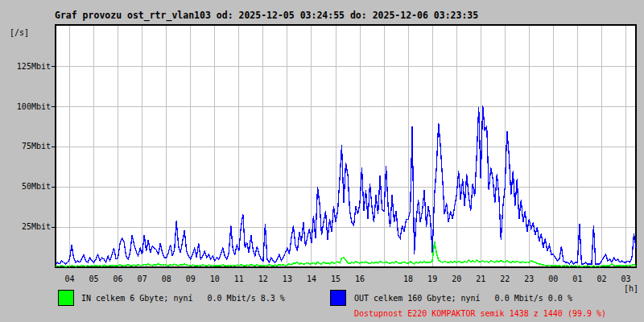 The width and height of the screenshot is (644, 322). Describe the element at coordinates (94, 279) in the screenshot. I see `x-tick-label: 05` at that location.